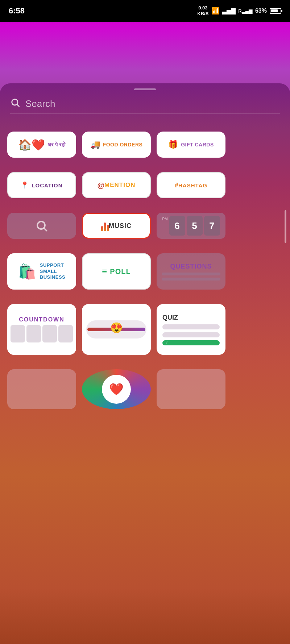 Image resolution: width=290 pixels, height=644 pixels. I want to click on questions-label: QUESTIONS, so click(191, 267).